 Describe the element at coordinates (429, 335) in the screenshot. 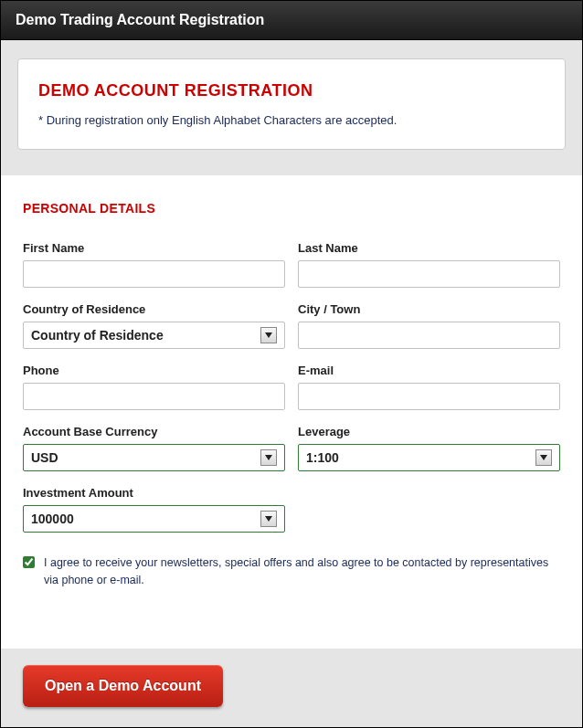

I see `city-input` at that location.